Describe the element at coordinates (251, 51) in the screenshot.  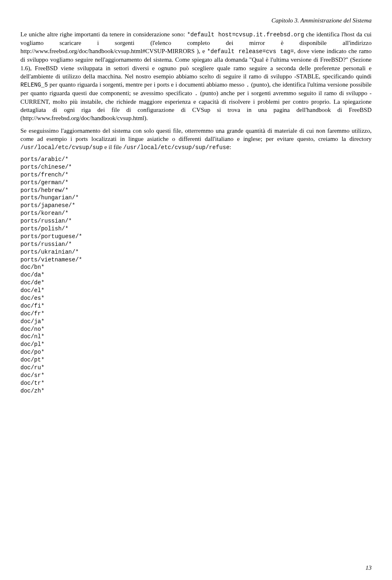
I see `code-default-release: *default release=cvs tag=` at that location.